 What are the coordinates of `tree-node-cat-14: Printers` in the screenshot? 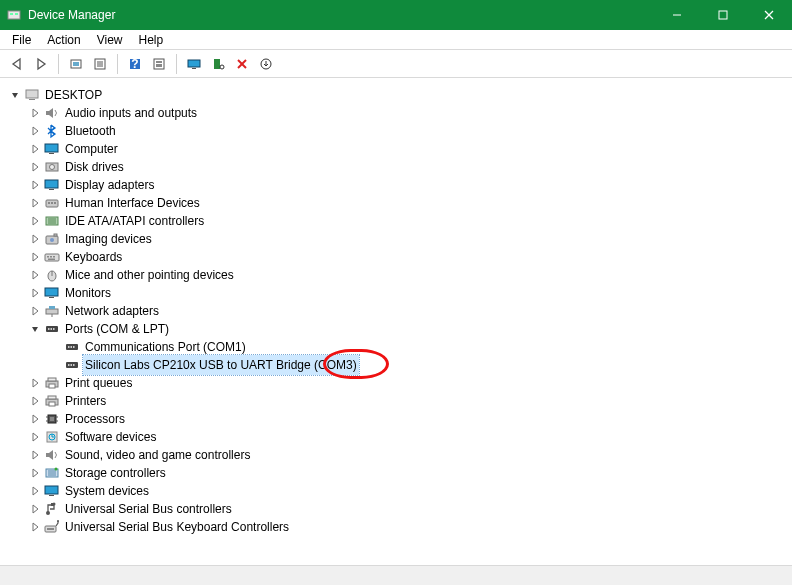 It's located at (396, 401).